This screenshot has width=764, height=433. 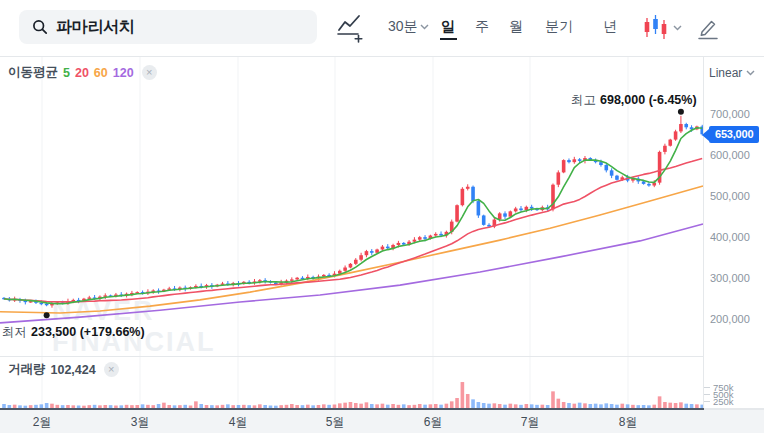 I want to click on tab-week: 주, so click(x=482, y=27).